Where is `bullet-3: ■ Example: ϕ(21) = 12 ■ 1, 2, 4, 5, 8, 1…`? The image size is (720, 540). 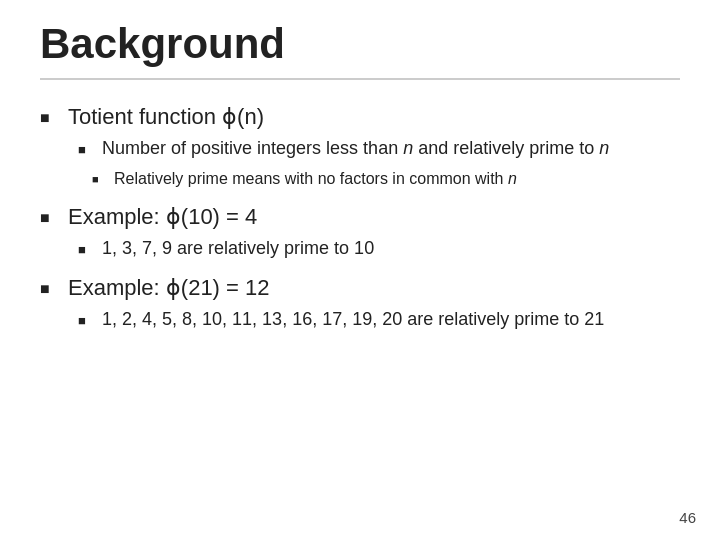
bullet-3: ■ Example: ϕ(21) = 12 ■ 1, 2, 4, 5, 8, 1… is located at coordinates (360, 302).